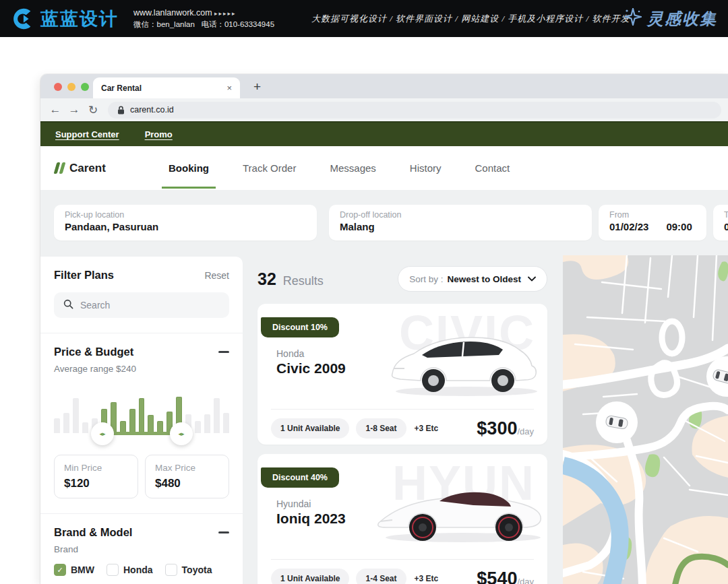 The height and width of the screenshot is (584, 728). Describe the element at coordinates (142, 548) in the screenshot. I see `brand-model-section: Brand & Model Brand ✓BMWHondaToyota` at that location.